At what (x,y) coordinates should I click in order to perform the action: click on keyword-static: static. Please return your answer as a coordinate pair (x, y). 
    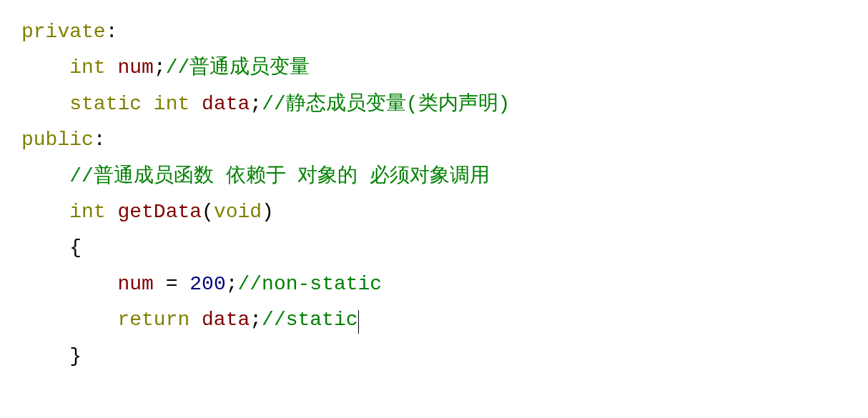
    Looking at the image, I should click on (106, 104).